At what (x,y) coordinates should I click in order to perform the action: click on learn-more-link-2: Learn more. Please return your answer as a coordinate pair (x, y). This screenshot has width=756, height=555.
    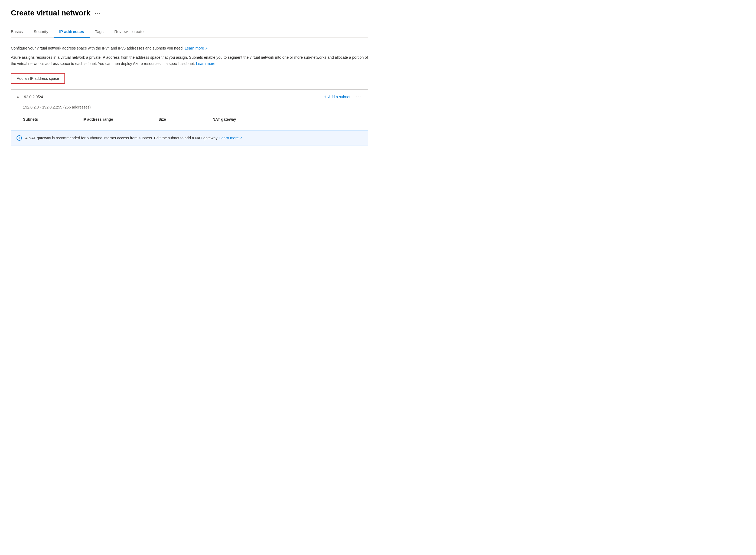
    Looking at the image, I should click on (206, 64).